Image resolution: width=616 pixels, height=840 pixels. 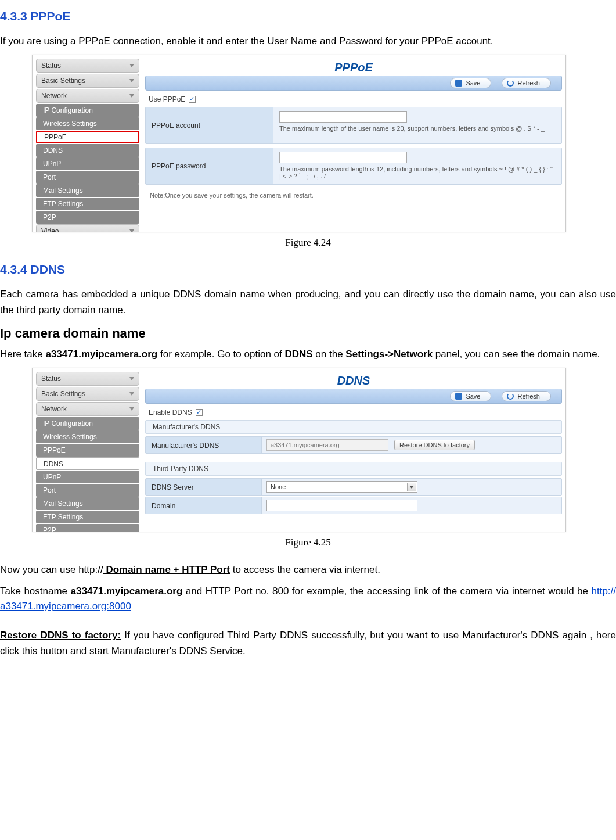 What do you see at coordinates (354, 195) in the screenshot?
I see `restart-note: Note:Once you save your settings, the ca…` at bounding box center [354, 195].